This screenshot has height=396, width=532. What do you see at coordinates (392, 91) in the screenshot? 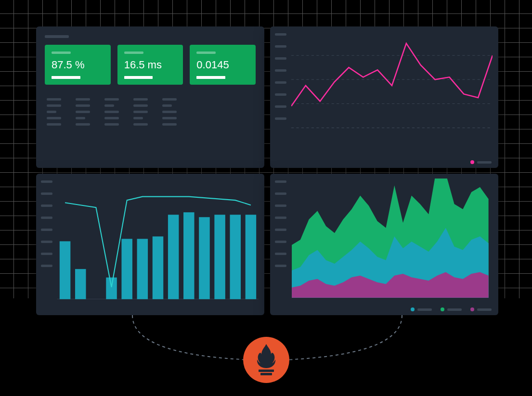
I see `line-chart-svg` at bounding box center [392, 91].